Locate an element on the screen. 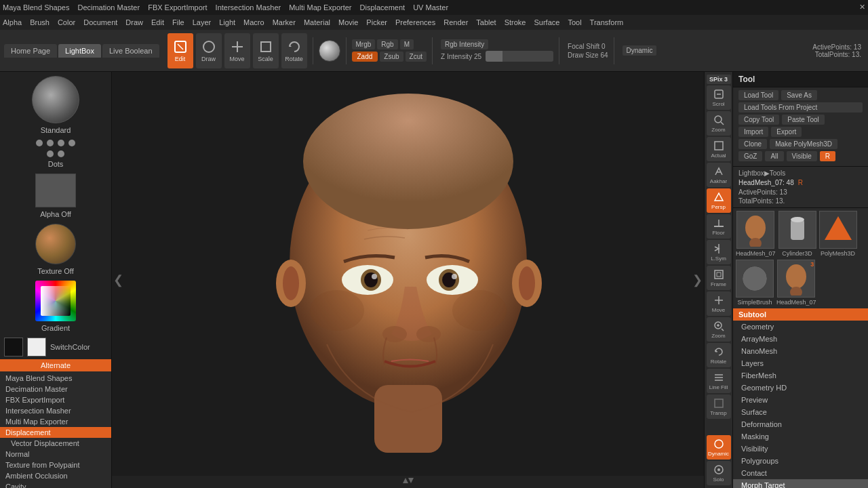  draw-button: Draw is located at coordinates (209, 51).